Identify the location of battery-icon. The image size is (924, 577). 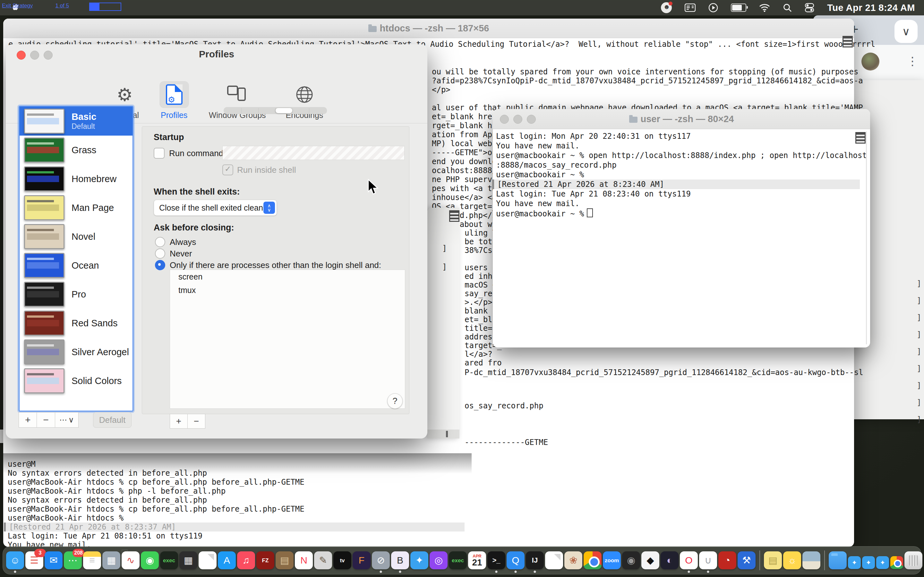
(738, 8).